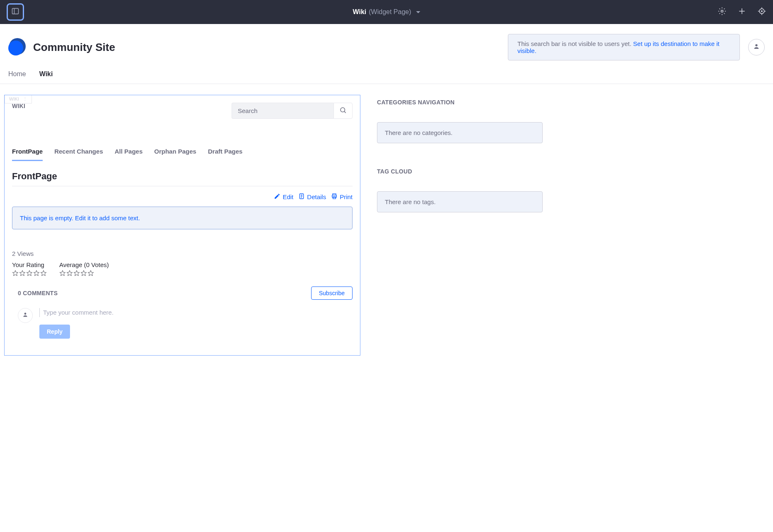 Image resolution: width=773 pixels, height=532 pixels. What do you see at coordinates (84, 269) in the screenshot?
I see `average-rating: Average (0 Votes)` at bounding box center [84, 269].